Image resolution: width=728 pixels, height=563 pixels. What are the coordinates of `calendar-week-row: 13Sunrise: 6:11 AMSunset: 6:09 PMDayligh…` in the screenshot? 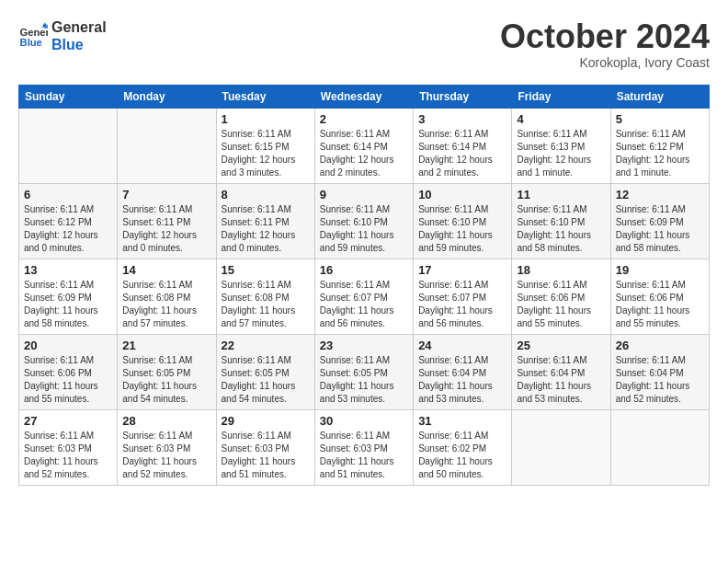 It's located at (364, 296).